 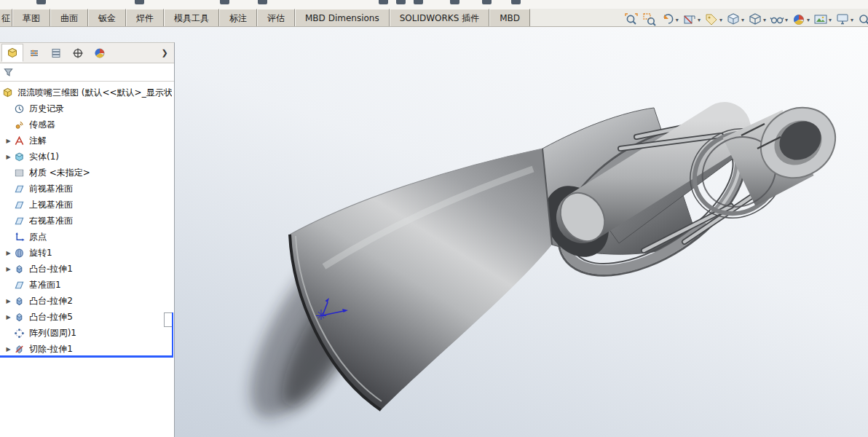 What do you see at coordinates (862, 20) in the screenshot?
I see `magnifier-partial-button` at bounding box center [862, 20].